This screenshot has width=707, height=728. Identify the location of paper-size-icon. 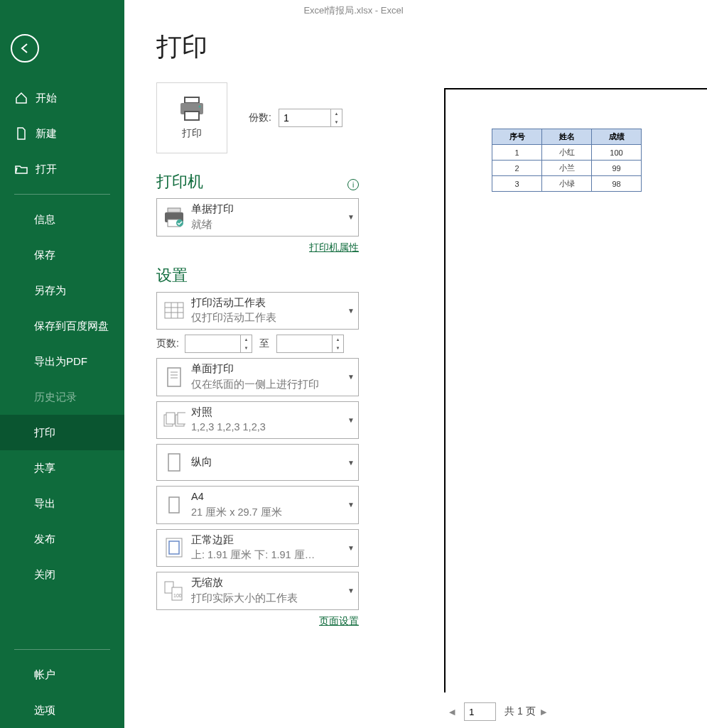
(174, 505).